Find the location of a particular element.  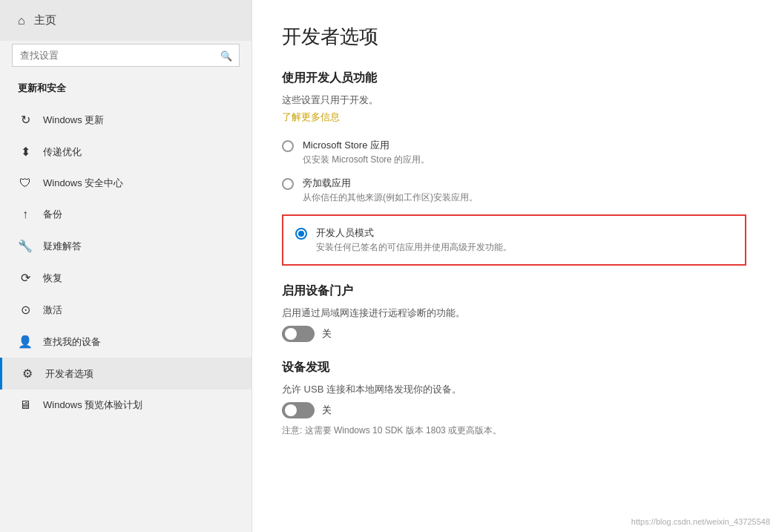

find-device-icon: 👤 is located at coordinates (25, 341).